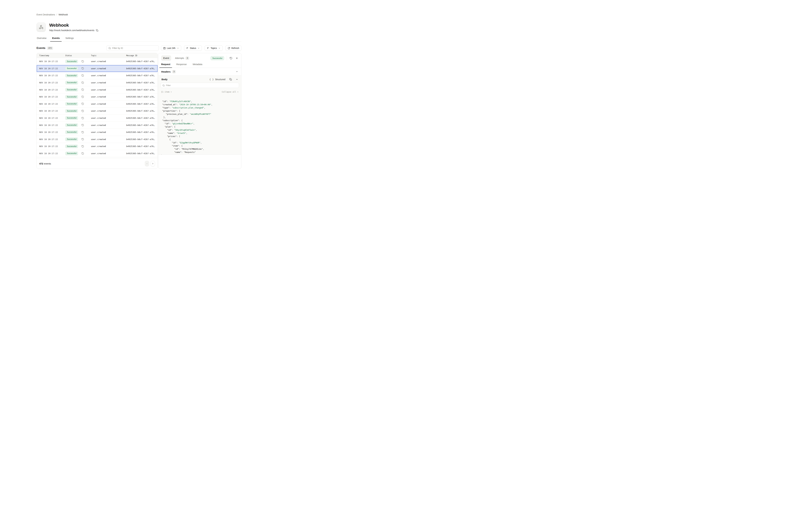 The height and width of the screenshot is (532, 794). What do you see at coordinates (200, 79) in the screenshot?
I see `body-section-header: Body { } Structured` at bounding box center [200, 79].